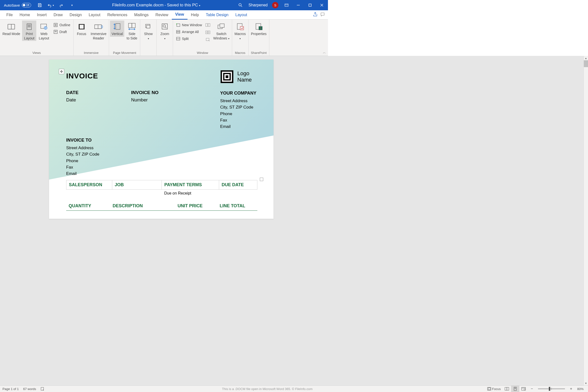 The width and height of the screenshot is (588, 392). I want to click on switch-windows-button: SwitchWindows ▾, so click(221, 31).